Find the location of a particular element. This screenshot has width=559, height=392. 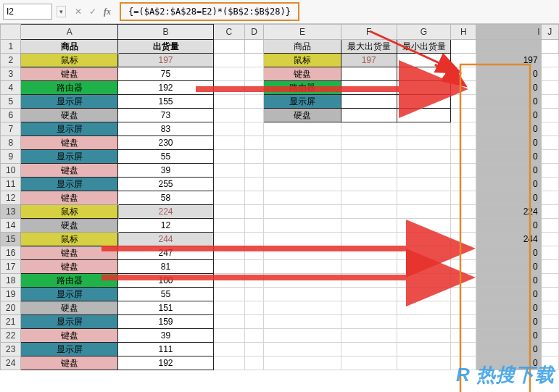

sheet-row-15: 15鼠标244244 is located at coordinates (280, 239).